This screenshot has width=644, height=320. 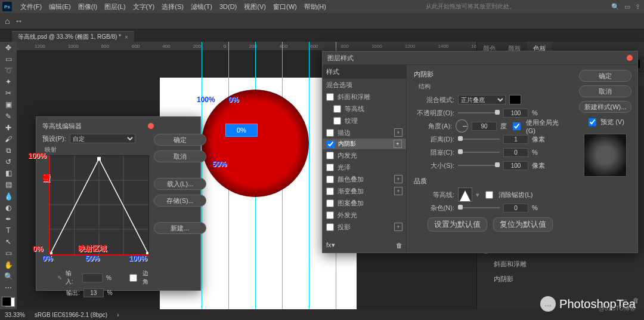 I want to click on menu-filter: 滤镜(T), so click(x=202, y=7).